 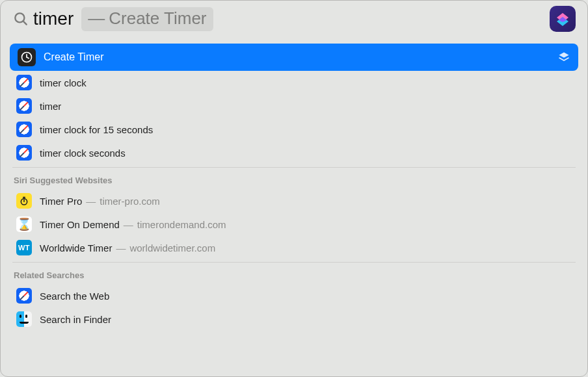 I want to click on search-query-text: timer, so click(x=53, y=19).